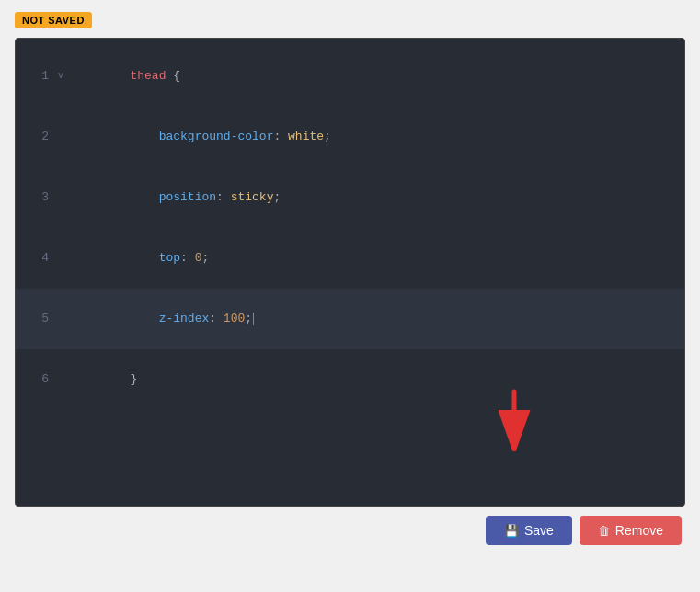  What do you see at coordinates (141, 258) in the screenshot?
I see `code-content-4: top: 0;` at bounding box center [141, 258].